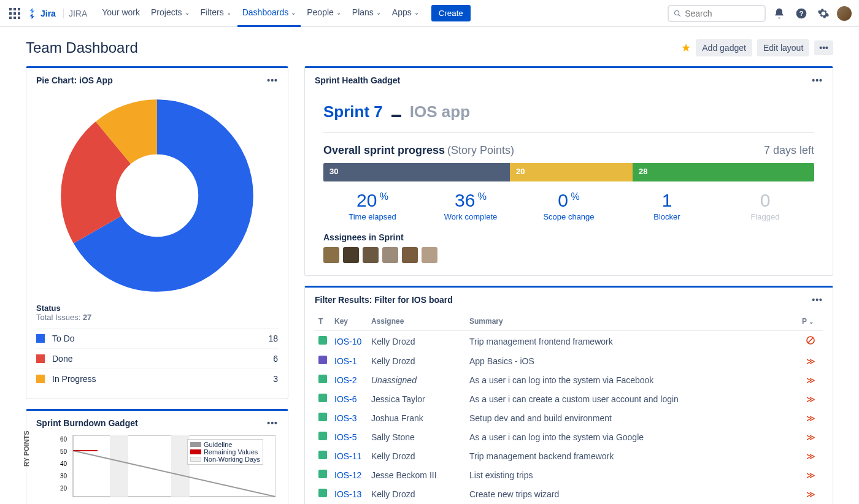 This screenshot has width=859, height=504. What do you see at coordinates (346, 437) in the screenshot?
I see `issue-key: IOS-5` at bounding box center [346, 437].